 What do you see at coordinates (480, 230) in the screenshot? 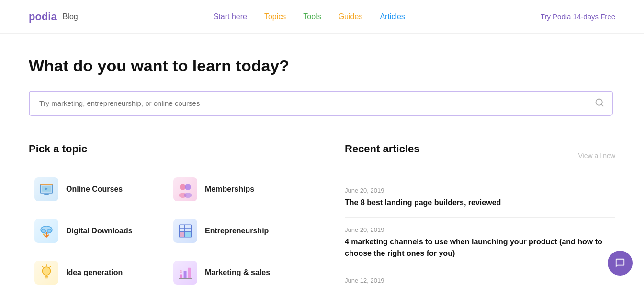
I see `article-date-2: June 20, 2019` at bounding box center [480, 230].